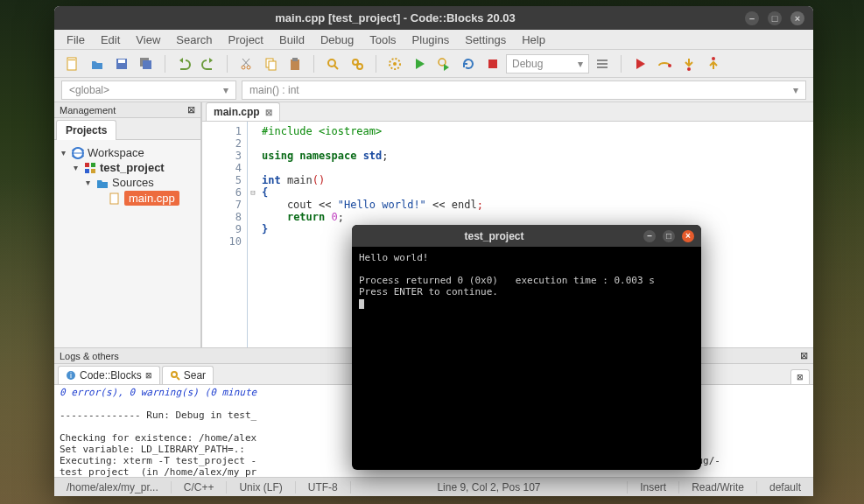 The width and height of the screenshot is (864, 504). Describe the element at coordinates (669, 236) in the screenshot. I see `terminal-maximize-button: □` at that location.